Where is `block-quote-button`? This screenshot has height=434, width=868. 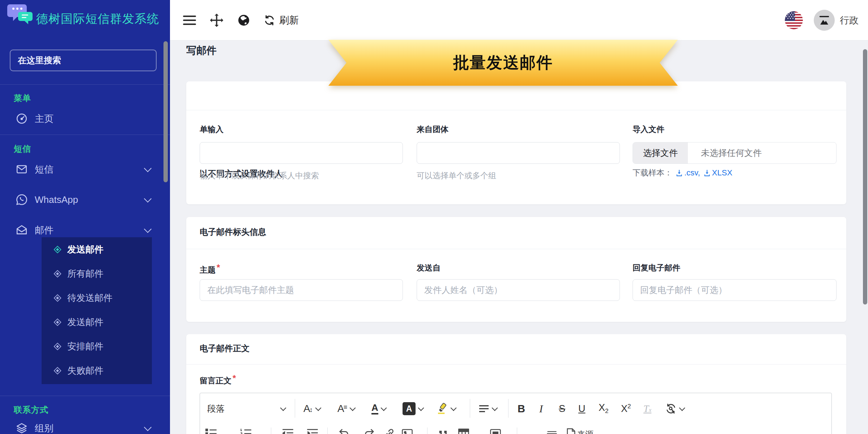 block-quote-button is located at coordinates (443, 431).